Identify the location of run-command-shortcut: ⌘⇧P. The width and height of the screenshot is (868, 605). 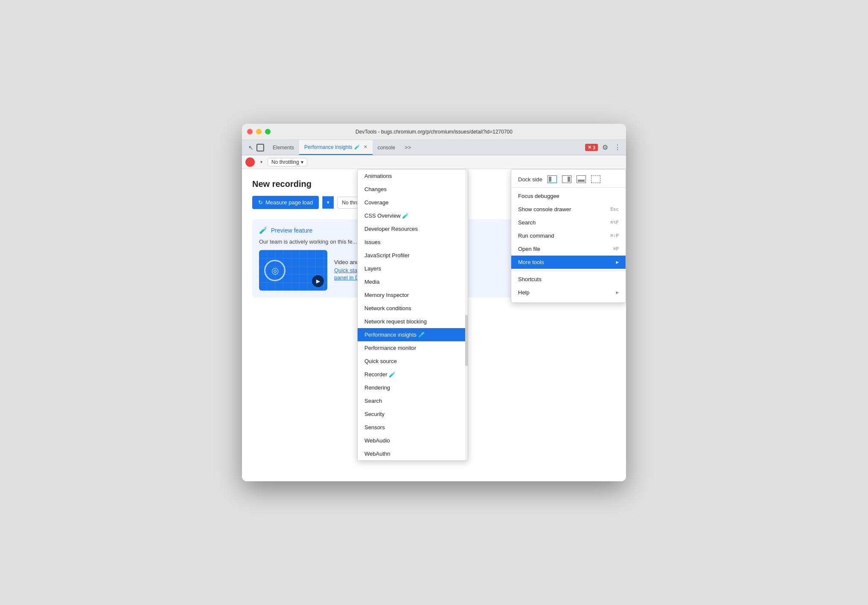
(615, 236).